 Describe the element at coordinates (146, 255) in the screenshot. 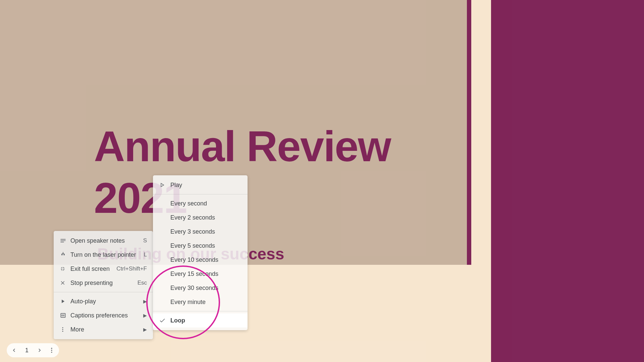

I see `menu-item-shortcut: L` at that location.